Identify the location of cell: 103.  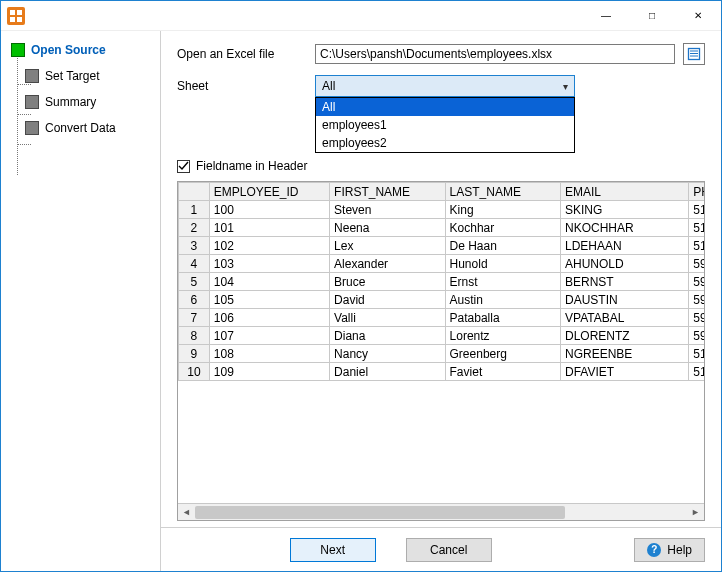
(269, 264).